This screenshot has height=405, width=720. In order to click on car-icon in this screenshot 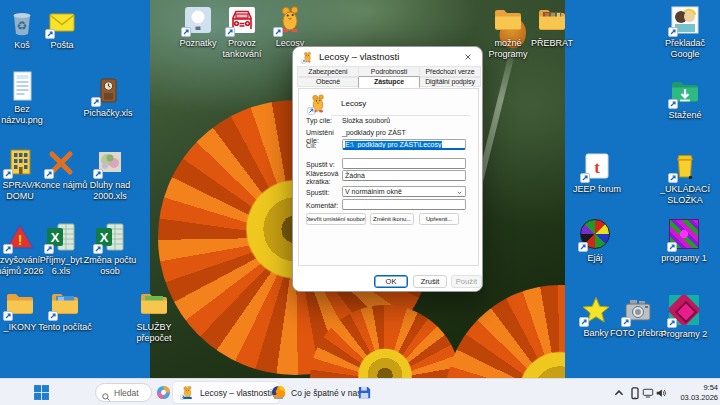, I will do `click(242, 20)`.